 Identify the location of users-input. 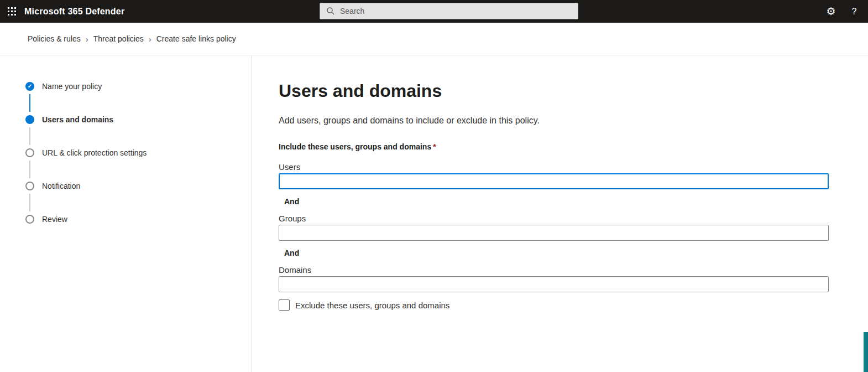
(554, 182).